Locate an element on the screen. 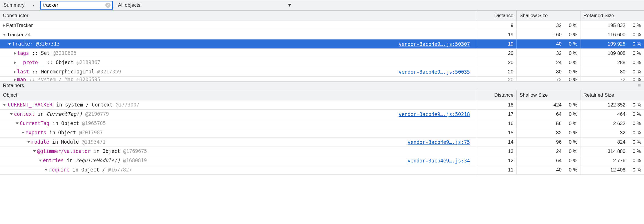 This screenshot has height=224, width=644. retained-size-cell: 2 6320 % is located at coordinates (612, 124).